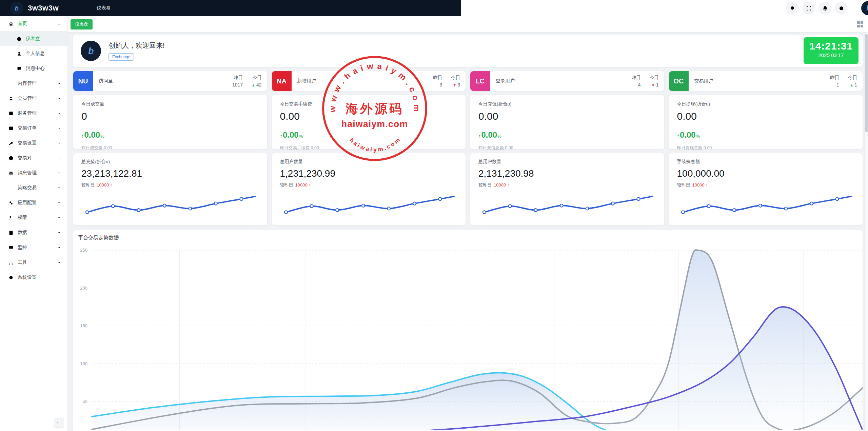 The height and width of the screenshot is (431, 868). Describe the element at coordinates (91, 51) in the screenshot. I see `svg-text: b` at that location.